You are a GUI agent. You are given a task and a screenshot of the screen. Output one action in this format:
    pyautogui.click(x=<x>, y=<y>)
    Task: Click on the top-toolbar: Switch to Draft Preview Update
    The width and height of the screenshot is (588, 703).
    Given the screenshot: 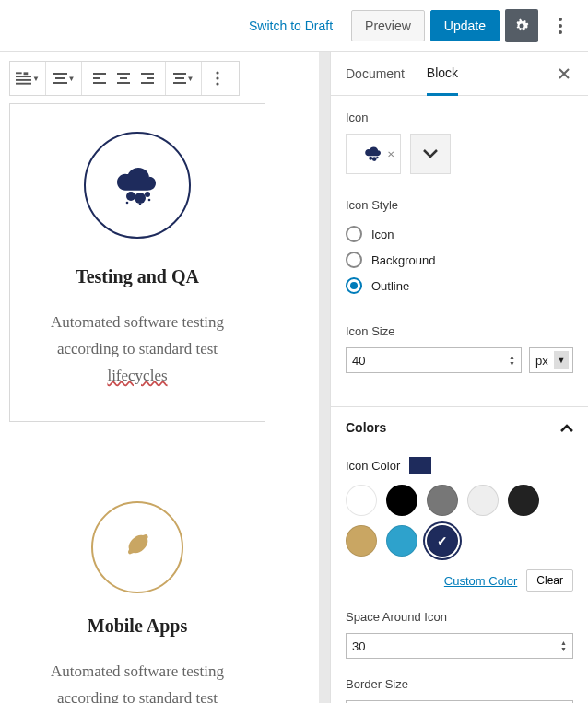 What is the action you would take?
    pyautogui.click(x=294, y=26)
    